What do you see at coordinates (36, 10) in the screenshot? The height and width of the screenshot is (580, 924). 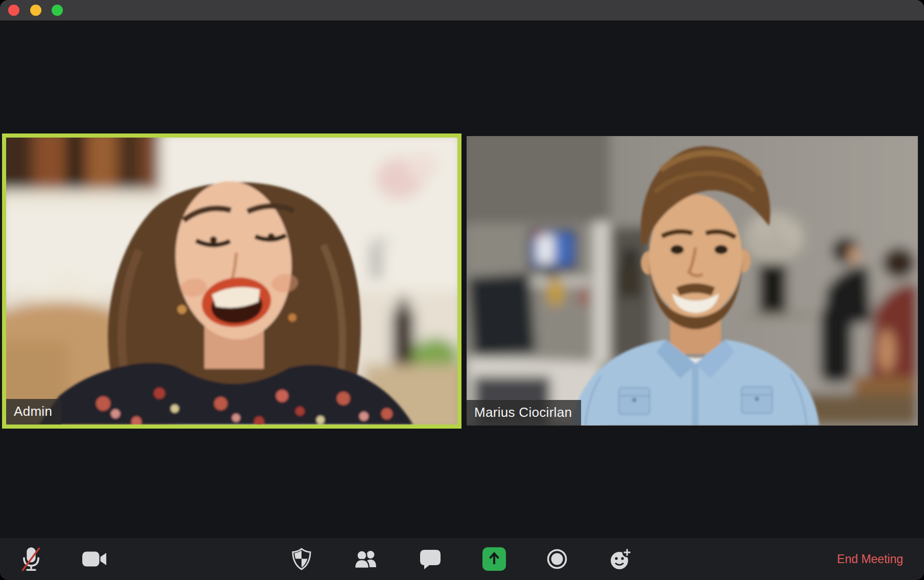 I see `minimize-window-button` at bounding box center [36, 10].